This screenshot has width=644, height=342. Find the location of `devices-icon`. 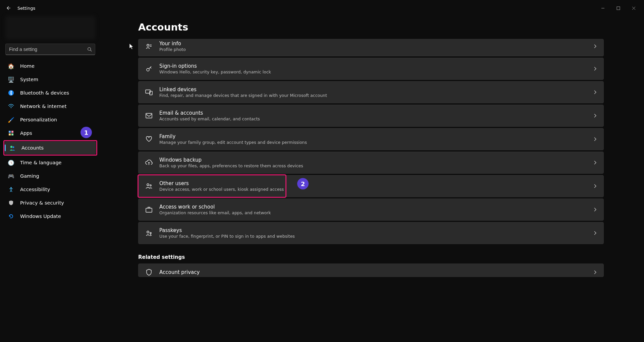

devices-icon is located at coordinates (149, 92).